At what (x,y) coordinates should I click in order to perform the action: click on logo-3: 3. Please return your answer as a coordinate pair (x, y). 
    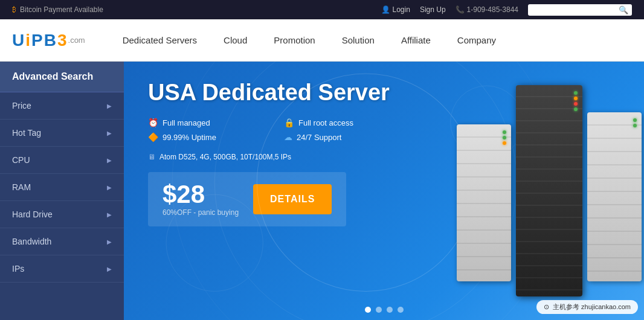
    Looking at the image, I should click on (62, 40).